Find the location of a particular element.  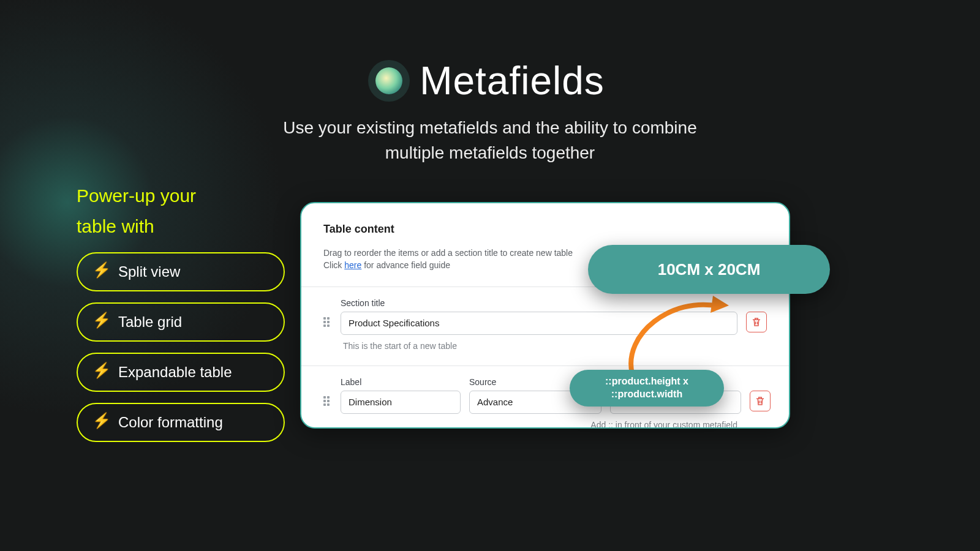

feature-heading-1: Power-up your is located at coordinates (136, 196).